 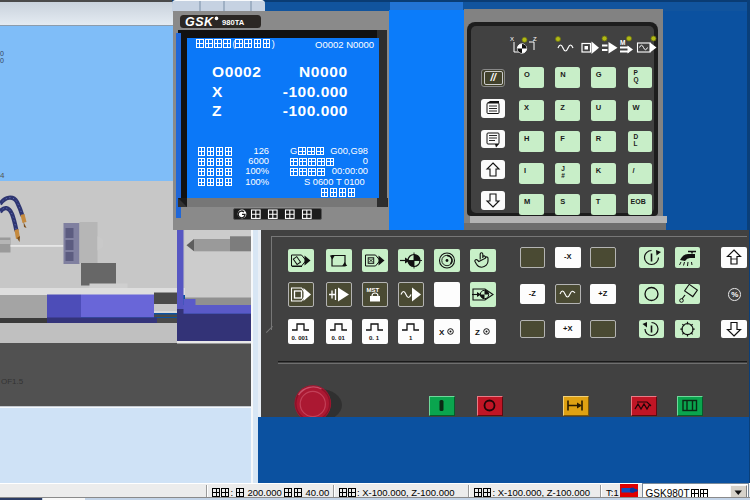 I want to click on svg-text: MST, so click(x=374, y=290).